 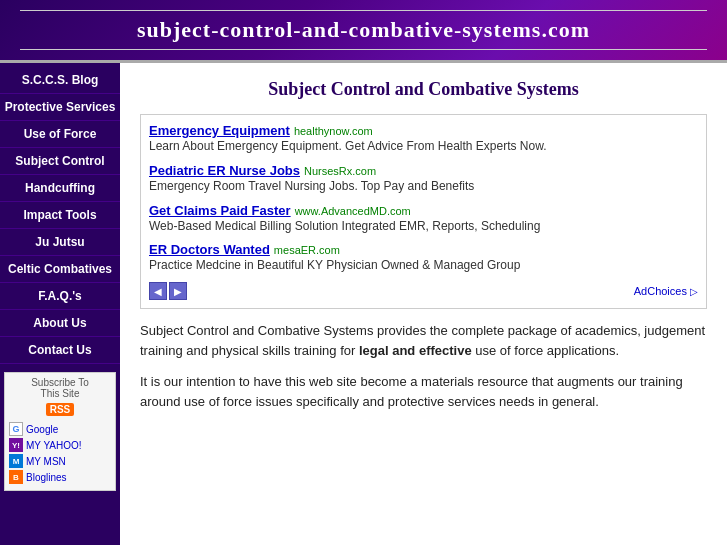 I want to click on ad-prev-button: ◀, so click(x=158, y=291).